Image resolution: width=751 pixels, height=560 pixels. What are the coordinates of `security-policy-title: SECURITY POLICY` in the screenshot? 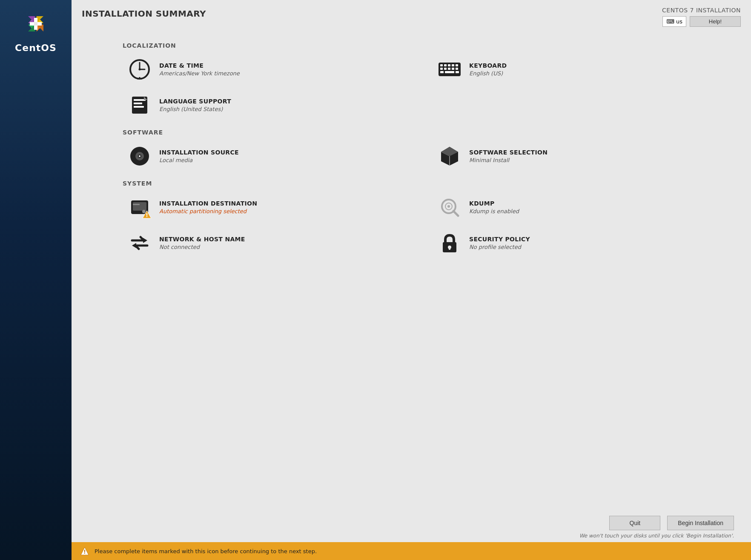 It's located at (500, 239).